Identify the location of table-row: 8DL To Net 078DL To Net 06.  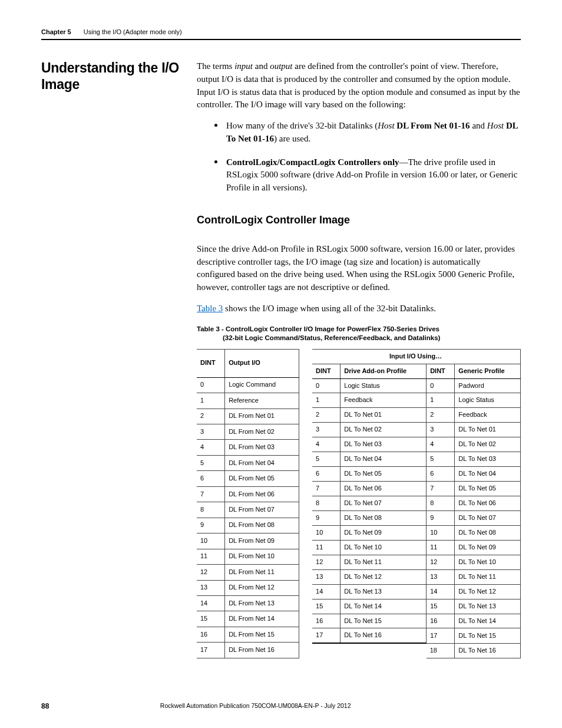
(416, 503).